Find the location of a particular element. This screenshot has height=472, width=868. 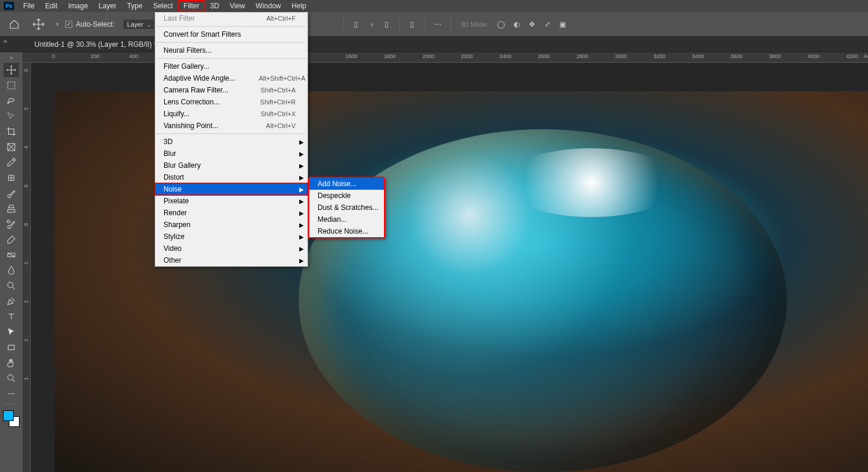

menu-image: Image is located at coordinates (78, 6).